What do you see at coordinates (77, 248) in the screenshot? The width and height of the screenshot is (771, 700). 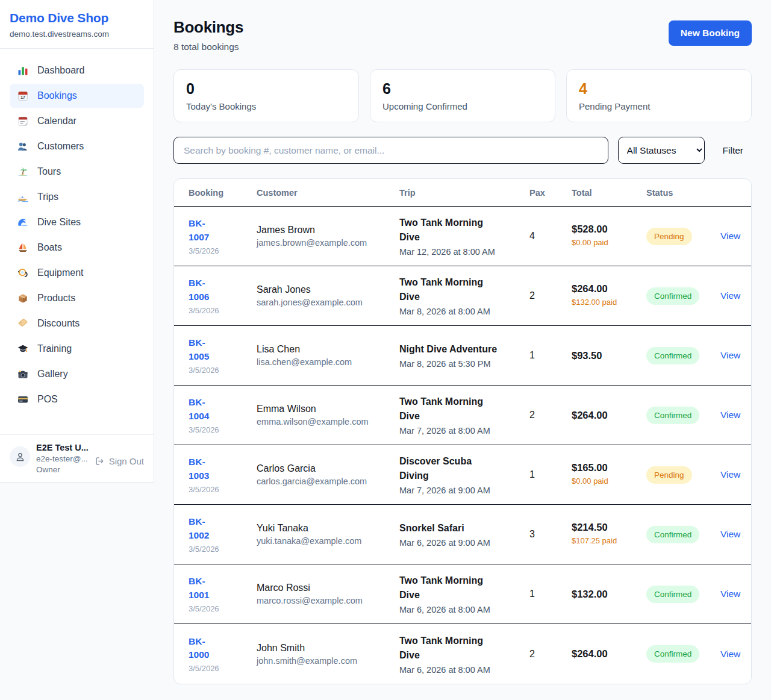 I see `sidebar-item-boats: Boats` at bounding box center [77, 248].